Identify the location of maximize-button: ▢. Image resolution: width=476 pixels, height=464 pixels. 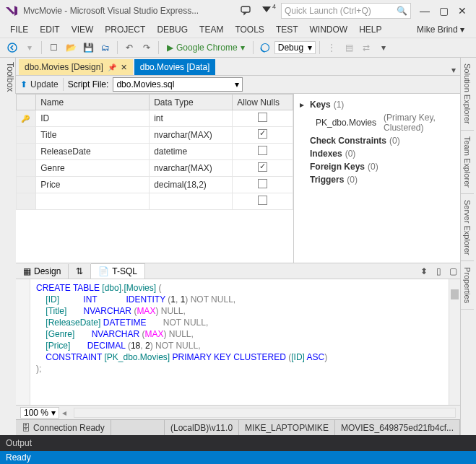
(443, 11).